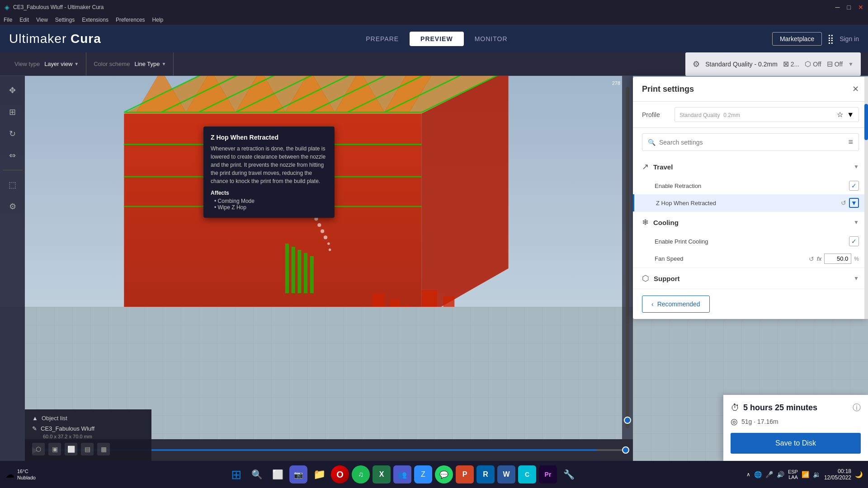 The height and width of the screenshot is (488, 868). I want to click on layer-tool: ⬚, so click(13, 185).